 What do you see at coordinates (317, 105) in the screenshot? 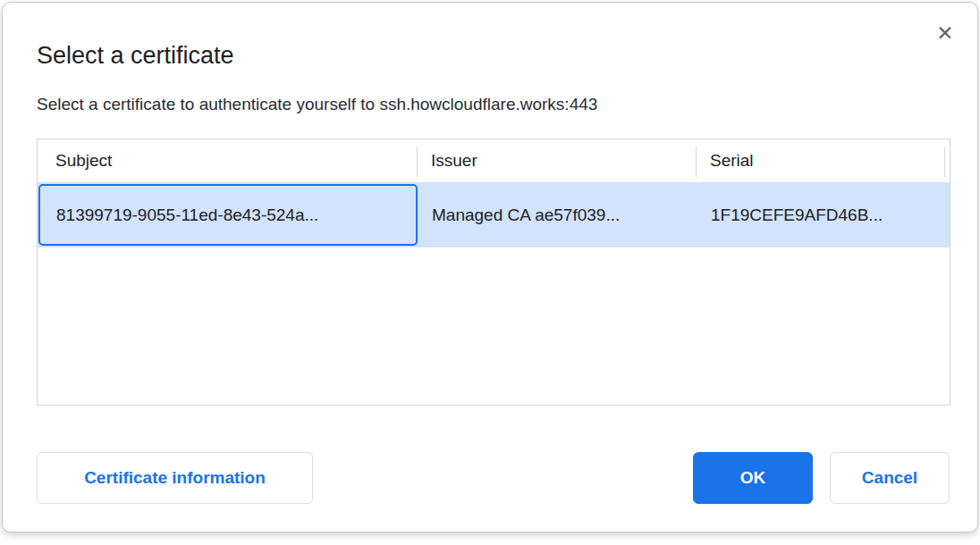
I see `dialog-subtitle: Select a certificate to authenticate you…` at bounding box center [317, 105].